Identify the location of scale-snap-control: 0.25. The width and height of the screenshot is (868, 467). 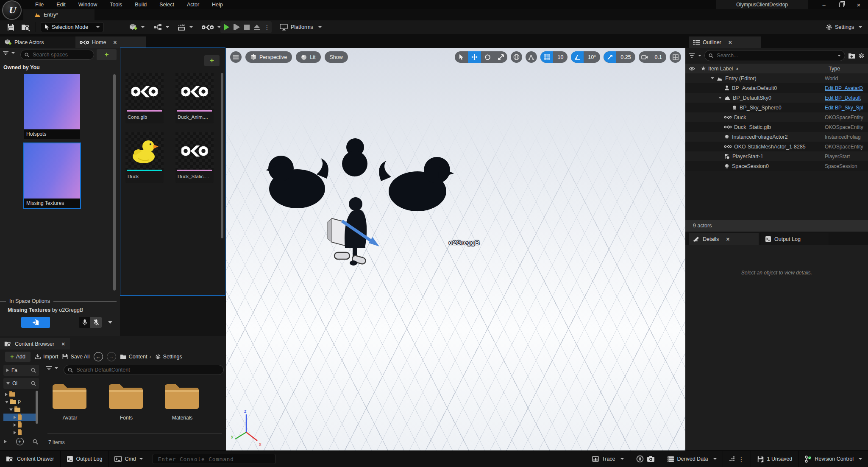
(619, 57).